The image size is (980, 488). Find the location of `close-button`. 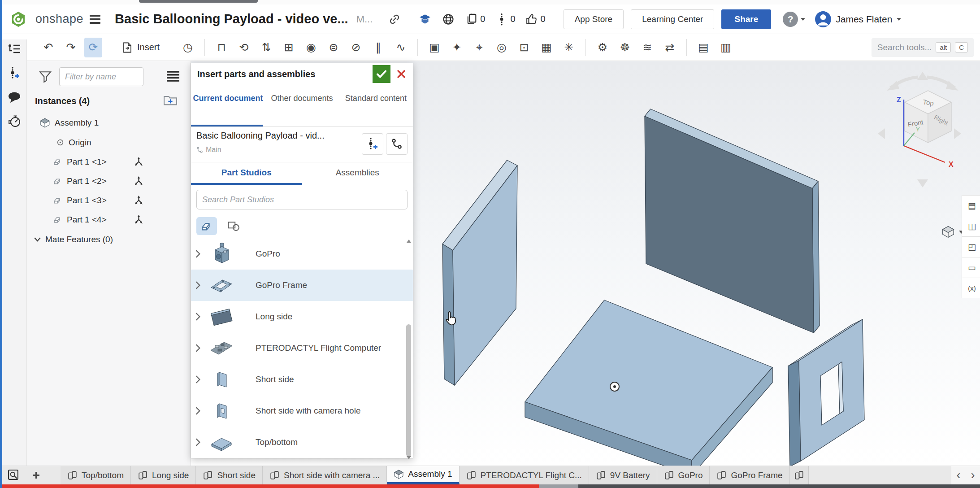

close-button is located at coordinates (401, 74).